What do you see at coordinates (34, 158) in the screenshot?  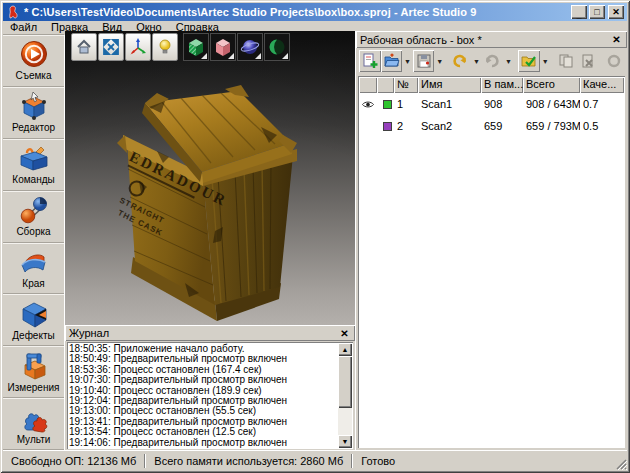 I see `toolbox-icon` at bounding box center [34, 158].